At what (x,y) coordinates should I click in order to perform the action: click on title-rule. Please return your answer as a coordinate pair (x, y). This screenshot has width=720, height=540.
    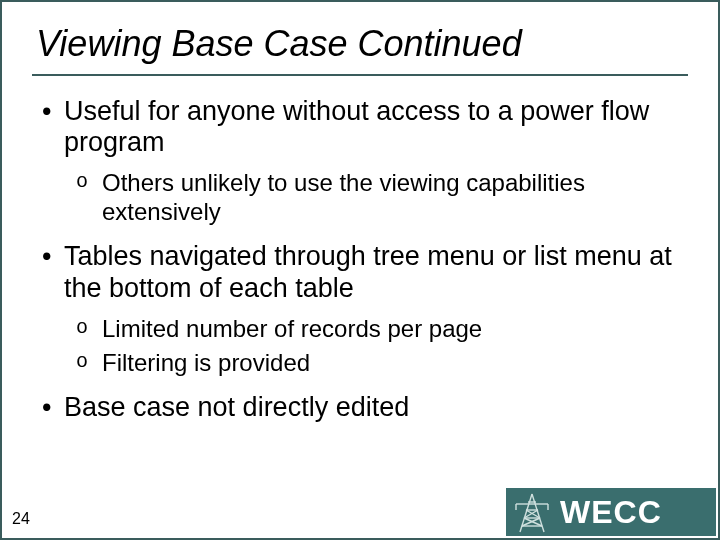
    Looking at the image, I should click on (360, 75).